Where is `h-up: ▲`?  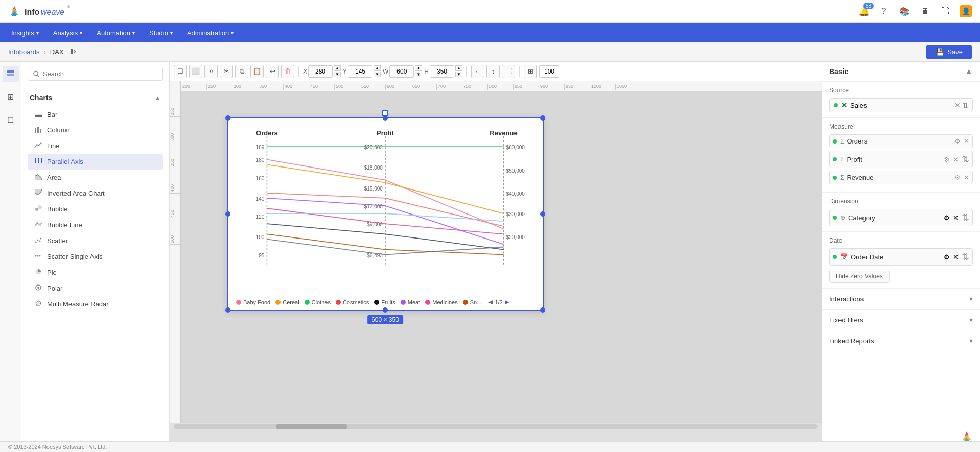 h-up: ▲ is located at coordinates (459, 68).